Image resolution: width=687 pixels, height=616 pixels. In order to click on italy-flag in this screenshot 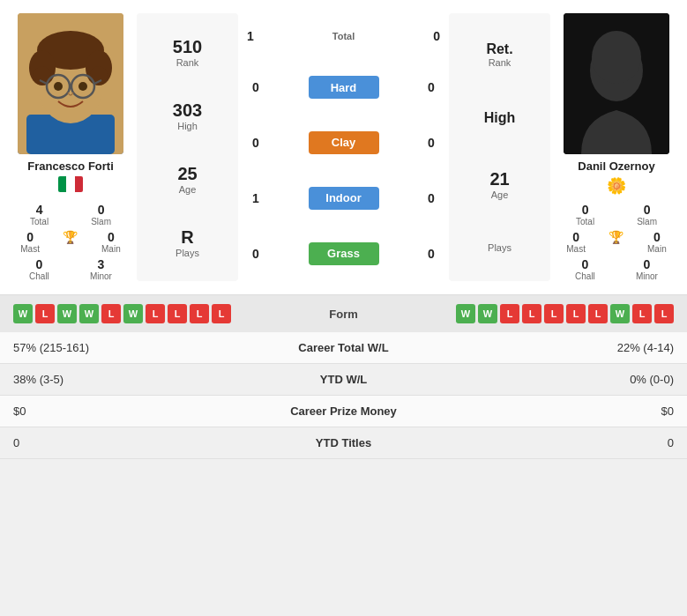, I will do `click(71, 184)`.